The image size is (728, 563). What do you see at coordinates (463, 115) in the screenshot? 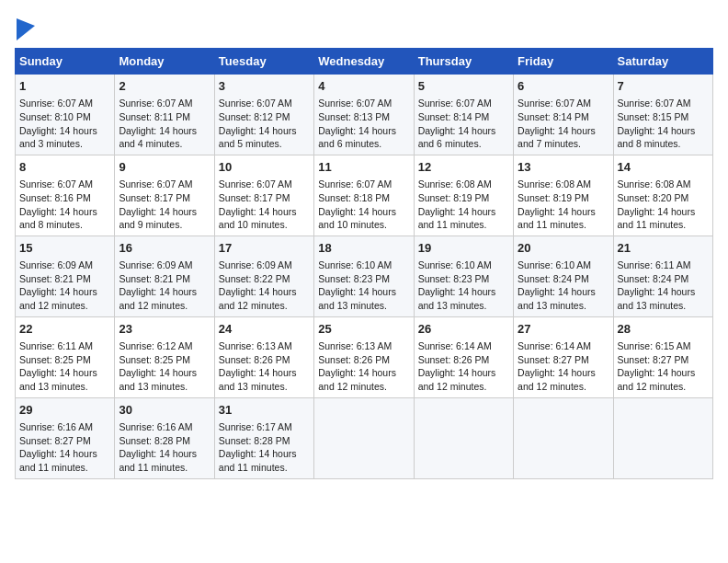
I see `calendar-cell: 5Sunrise: 6:07 AMSunset: 8:14 PMDaylight…` at bounding box center [463, 115].